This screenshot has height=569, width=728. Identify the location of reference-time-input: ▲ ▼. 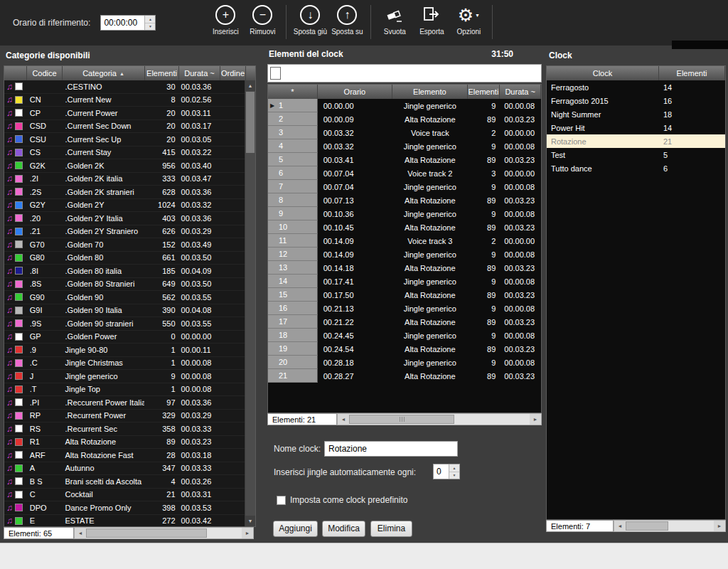
(128, 23).